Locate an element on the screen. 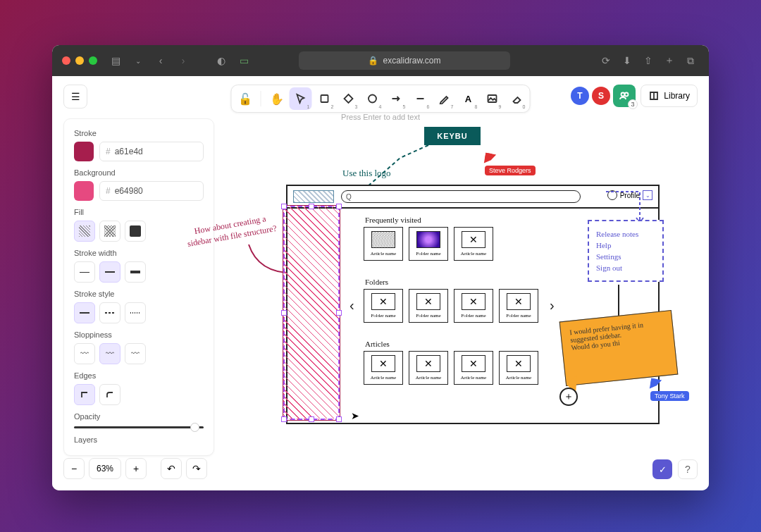  close-window-button is located at coordinates (66, 61).